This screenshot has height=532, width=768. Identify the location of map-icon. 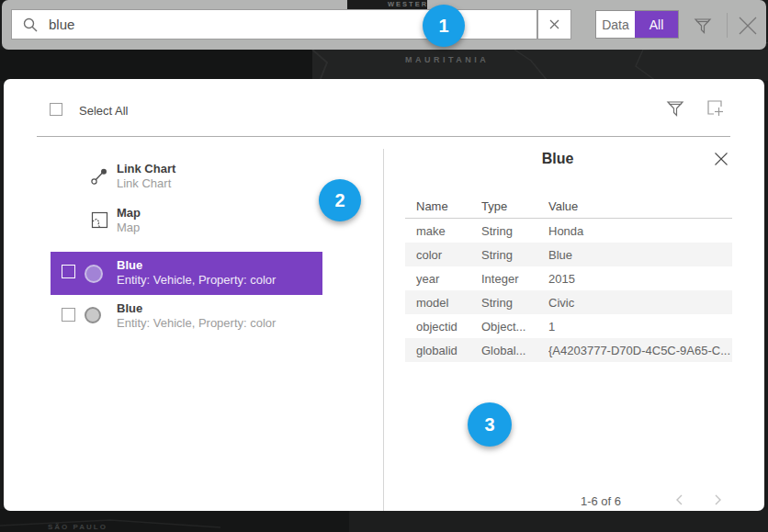
(99, 221).